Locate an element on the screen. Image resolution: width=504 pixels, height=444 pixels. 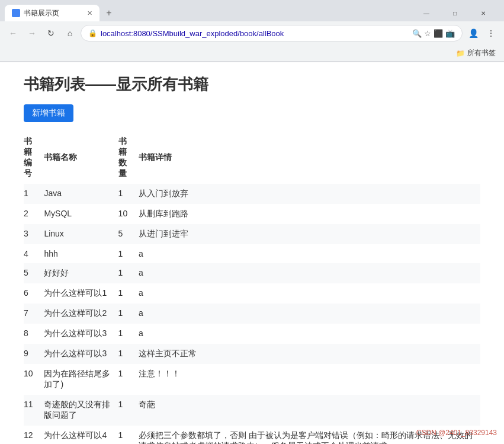
table-row: 12为什么这样可以41必须把三个参数都填了，否则 由于被认为是客户端对错误（例如… is located at coordinates (252, 435).